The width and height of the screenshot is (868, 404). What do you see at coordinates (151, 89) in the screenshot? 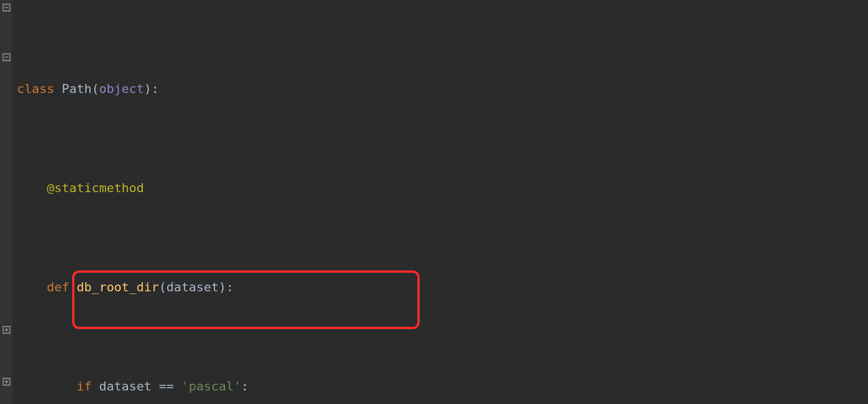
I see `paren-close-colon: ):` at bounding box center [151, 89].